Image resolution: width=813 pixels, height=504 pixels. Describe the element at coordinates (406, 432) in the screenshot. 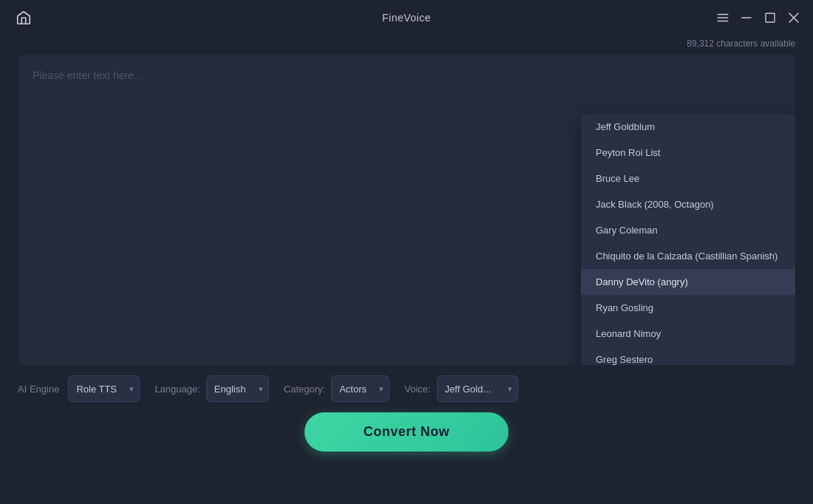

I see `convert-now-button: Convert Now` at that location.